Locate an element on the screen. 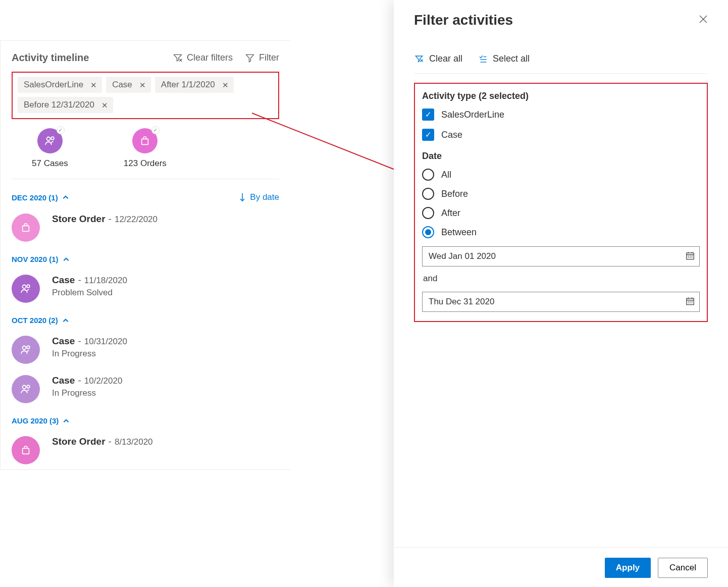 The height and width of the screenshot is (587, 728). filter-chip: Before 12/31/2020✕ is located at coordinates (66, 105).